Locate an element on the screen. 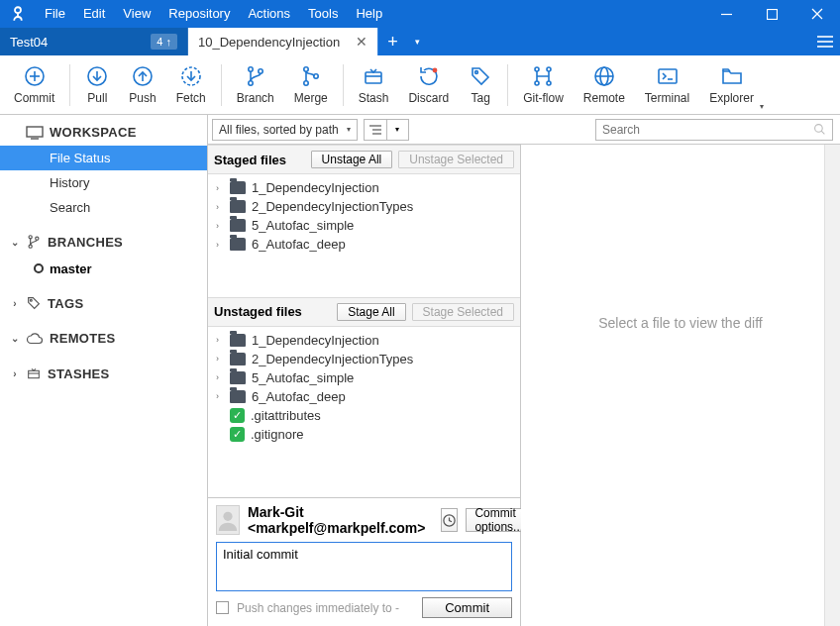 The height and width of the screenshot is (626, 840). tags-header: › TAGS is located at coordinates (103, 303).